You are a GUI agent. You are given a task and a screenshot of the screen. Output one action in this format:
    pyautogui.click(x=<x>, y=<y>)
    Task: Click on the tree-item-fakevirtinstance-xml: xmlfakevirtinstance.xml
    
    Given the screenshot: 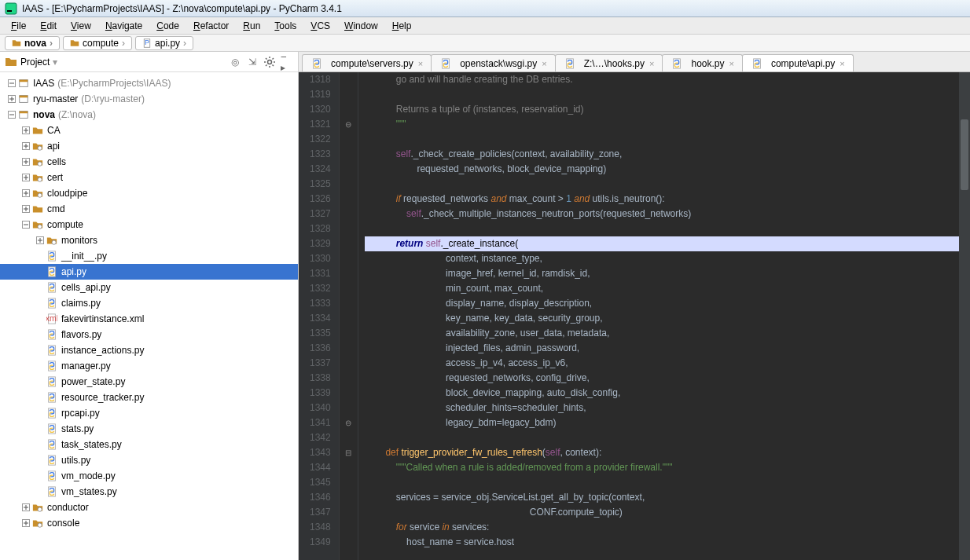 What is the action you would take?
    pyautogui.click(x=149, y=319)
    